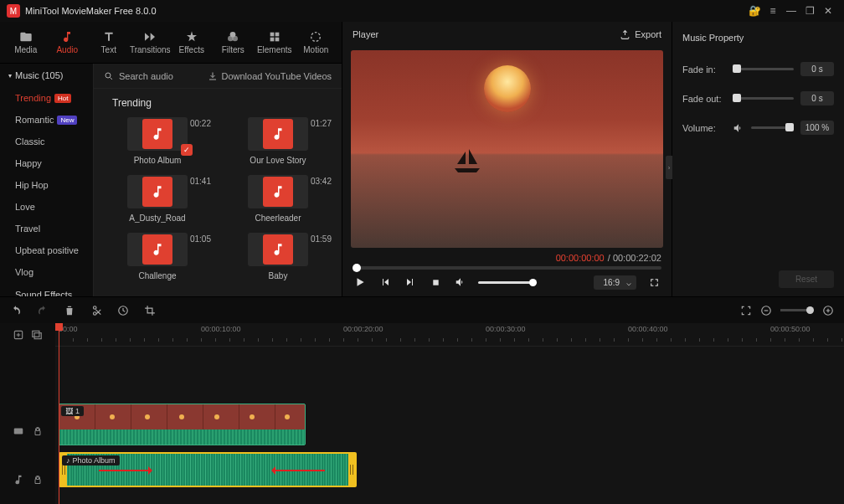  I want to click on sidebar-group-soundeffects: Sound Effects (47), so click(47, 290).